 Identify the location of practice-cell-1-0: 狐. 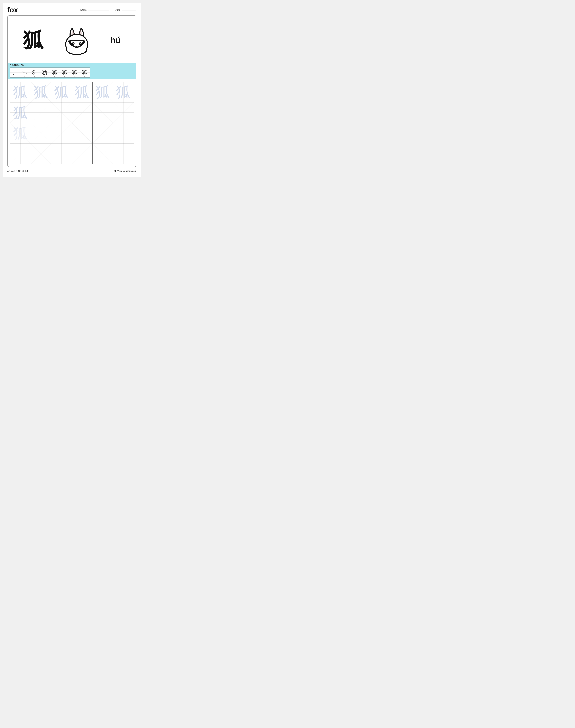
(21, 113).